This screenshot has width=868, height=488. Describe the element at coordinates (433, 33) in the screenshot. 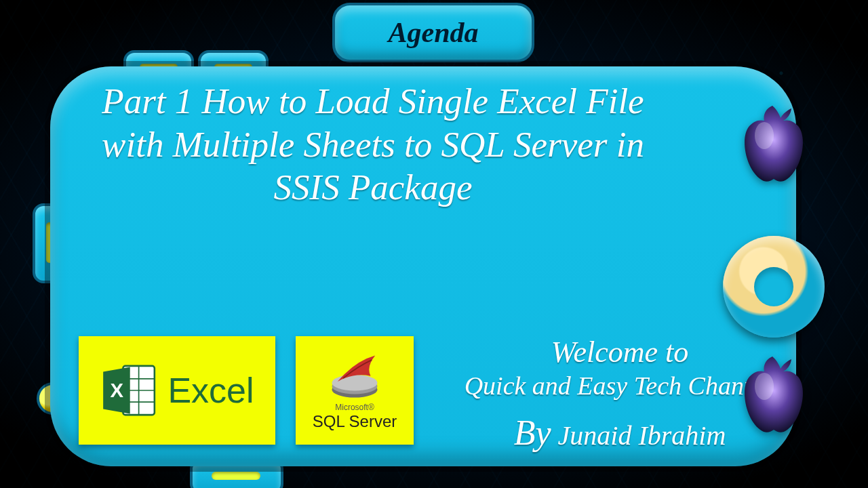

I see `agenda-label: Agenda` at that location.